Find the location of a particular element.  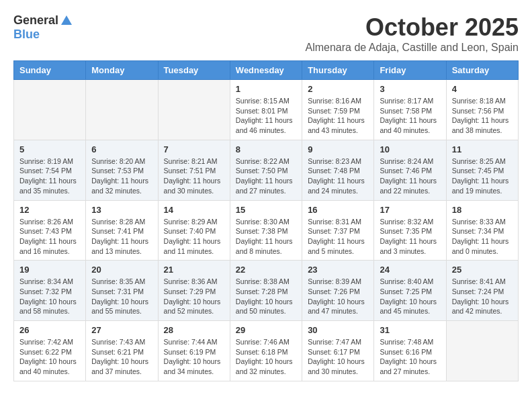

calendar-cell: 16Sunrise: 8:31 AM Sunset: 7:37 PM Dayli… is located at coordinates (339, 230).